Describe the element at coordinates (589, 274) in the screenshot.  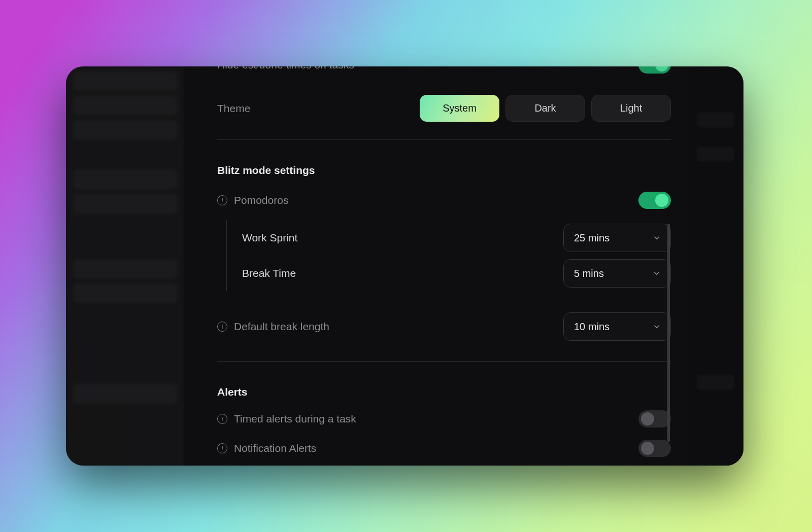
I see `break-time-value: 5 mins` at that location.